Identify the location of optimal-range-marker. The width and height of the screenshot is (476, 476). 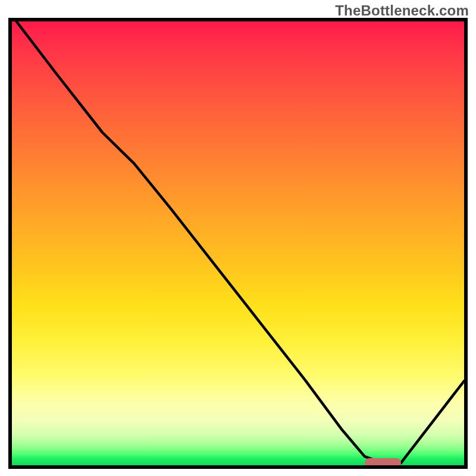
(383, 463).